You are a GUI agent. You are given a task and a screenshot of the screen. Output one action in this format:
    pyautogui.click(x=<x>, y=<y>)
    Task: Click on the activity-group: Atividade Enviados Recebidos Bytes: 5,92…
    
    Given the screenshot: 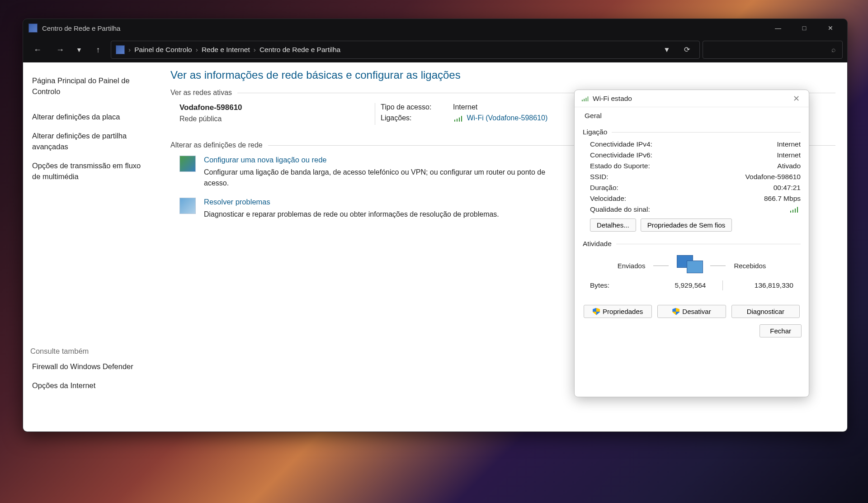 What is the action you would take?
    pyautogui.click(x=692, y=266)
    